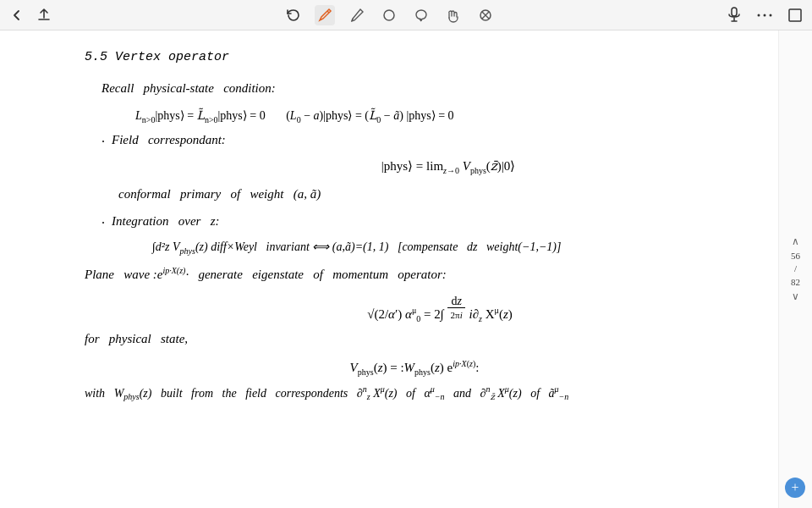 The height and width of the screenshot is (508, 812). What do you see at coordinates (453, 15) in the screenshot?
I see `hand-tool-button` at bounding box center [453, 15].